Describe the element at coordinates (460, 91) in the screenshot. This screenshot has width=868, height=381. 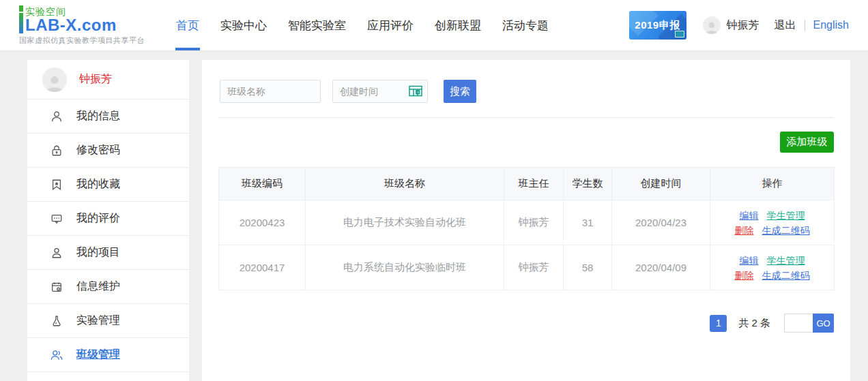
I see `search-button: 搜索` at that location.